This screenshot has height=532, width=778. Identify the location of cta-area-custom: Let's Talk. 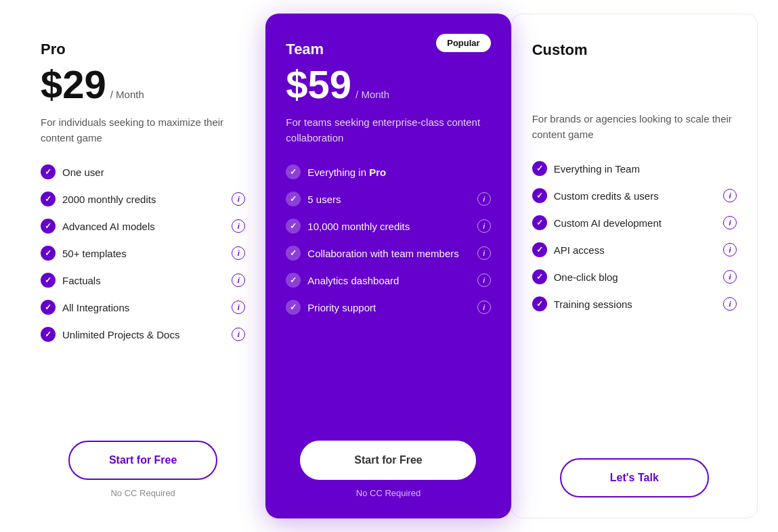
(634, 478).